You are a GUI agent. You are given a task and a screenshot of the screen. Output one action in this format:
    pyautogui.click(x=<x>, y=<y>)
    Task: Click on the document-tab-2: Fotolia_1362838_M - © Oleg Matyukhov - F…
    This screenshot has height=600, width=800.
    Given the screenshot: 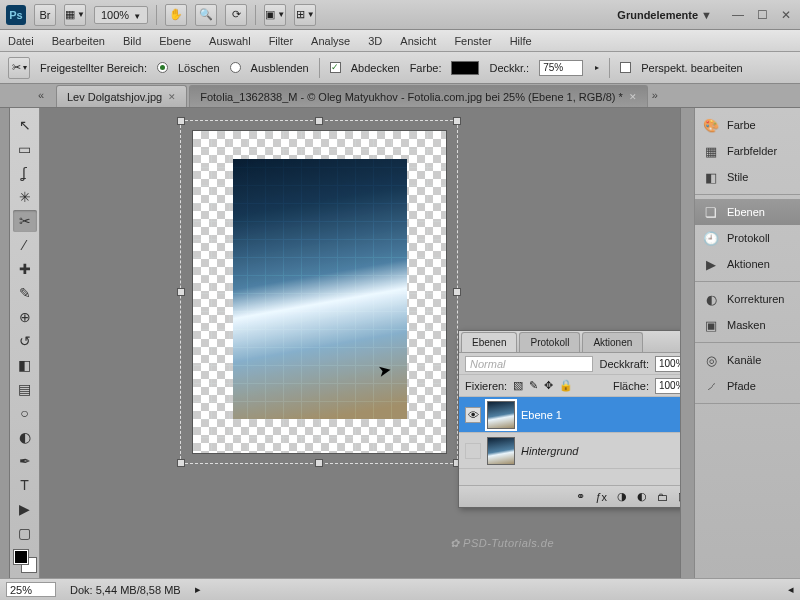 What is the action you would take?
    pyautogui.click(x=418, y=96)
    